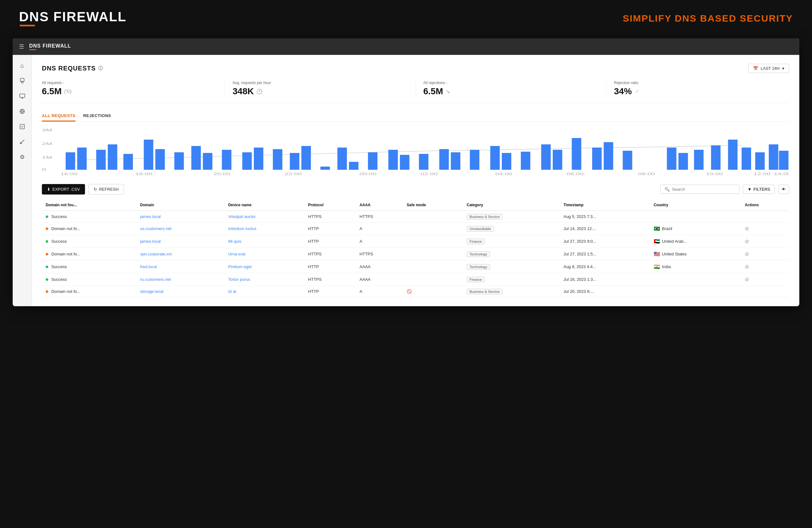 This screenshot has width=812, height=528. What do you see at coordinates (180, 216) in the screenshot?
I see `cell-domain-0: james.local` at bounding box center [180, 216].